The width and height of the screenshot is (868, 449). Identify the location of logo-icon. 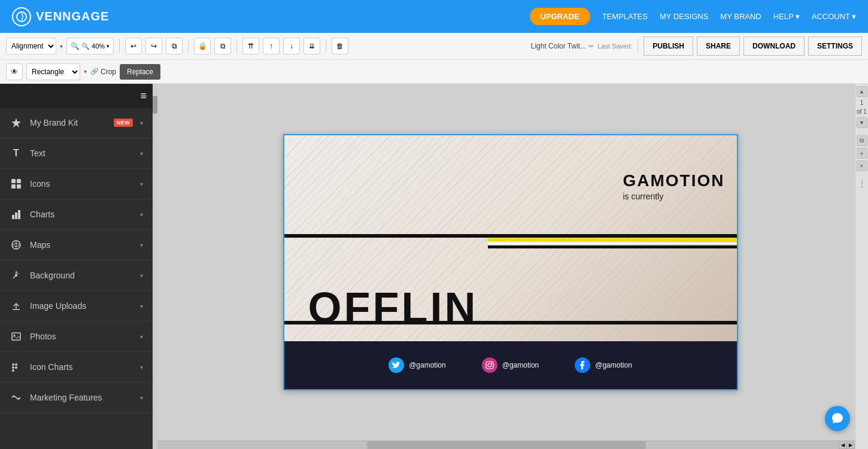
(22, 17).